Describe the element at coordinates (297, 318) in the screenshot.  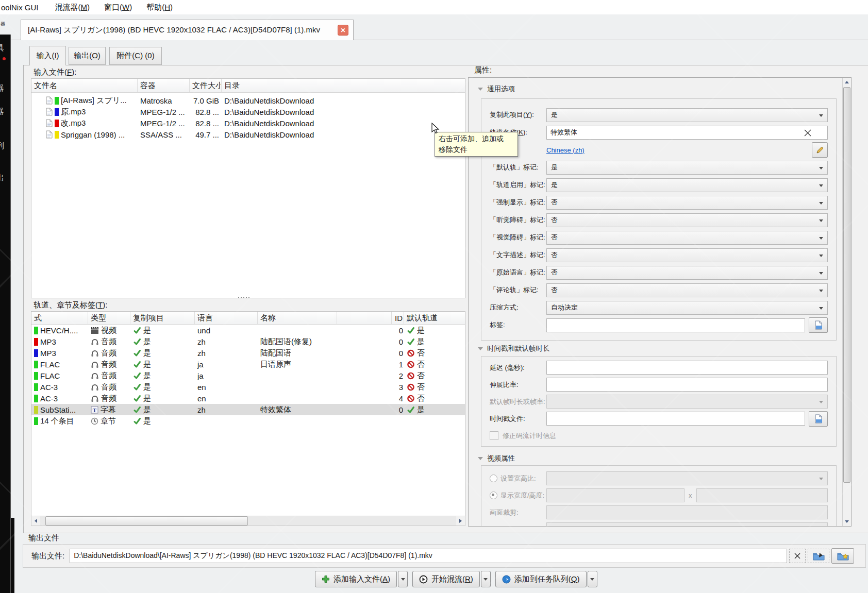
I see `col-name: 名称` at that location.